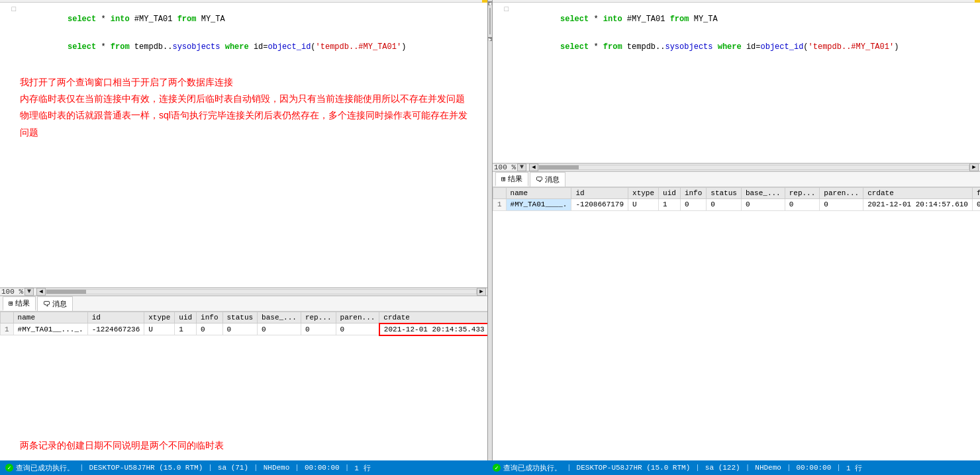 The width and height of the screenshot is (980, 475). I want to click on col-uid-right: uid, so click(670, 193).